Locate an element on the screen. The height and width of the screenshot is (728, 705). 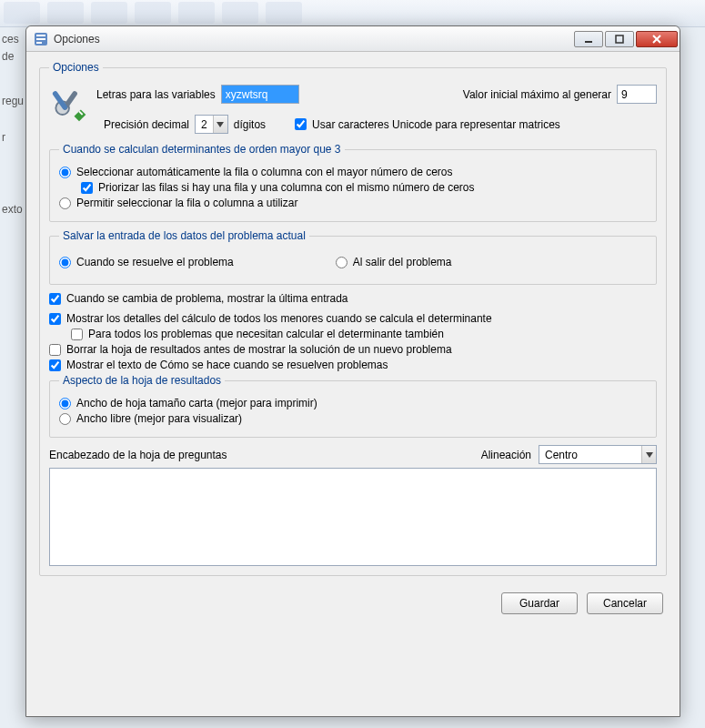
priorizar-checkbox is located at coordinates (87, 187).